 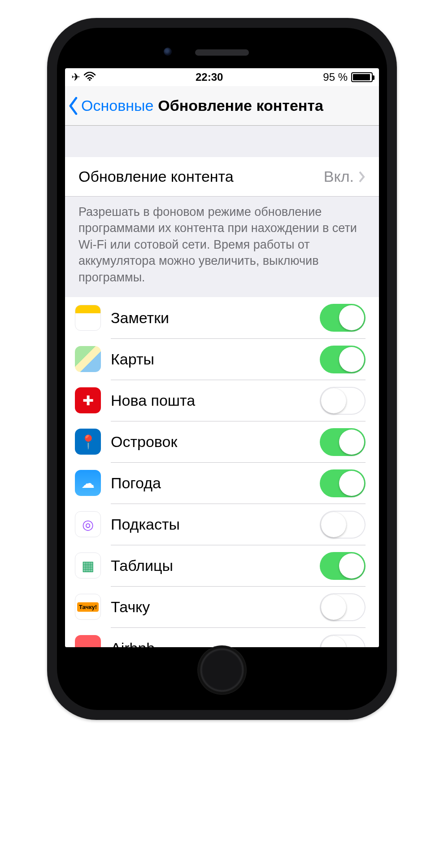 I want to click on master-cell-value-text: Вкл., so click(x=339, y=177).